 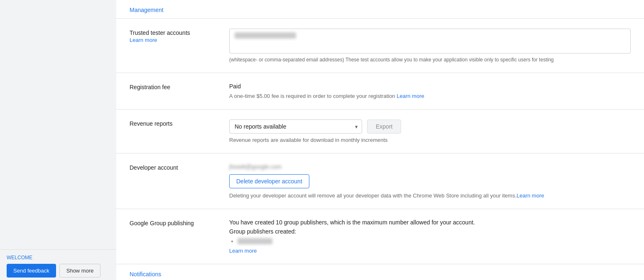 What do you see at coordinates (430, 86) in the screenshot?
I see `registration-status: Paid` at bounding box center [430, 86].